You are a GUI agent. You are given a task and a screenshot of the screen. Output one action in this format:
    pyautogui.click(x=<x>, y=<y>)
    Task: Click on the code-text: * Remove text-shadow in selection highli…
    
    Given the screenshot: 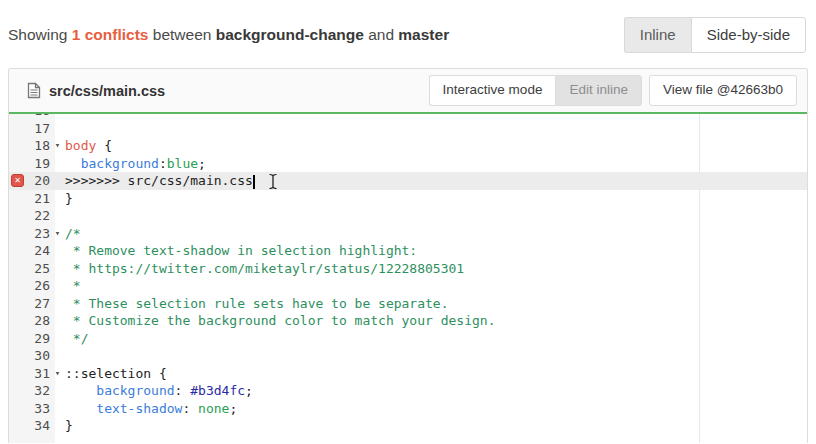 What is the action you would take?
    pyautogui.click(x=241, y=251)
    